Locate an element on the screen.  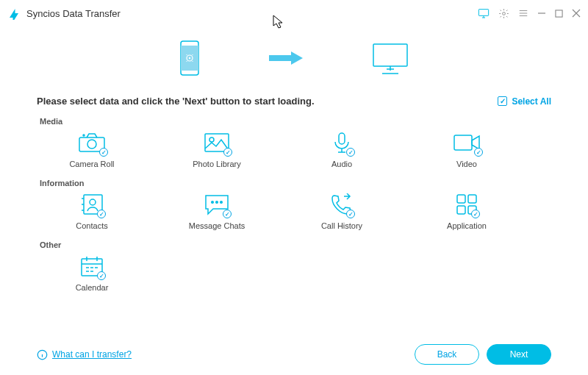
close-icon is located at coordinates (576, 13).